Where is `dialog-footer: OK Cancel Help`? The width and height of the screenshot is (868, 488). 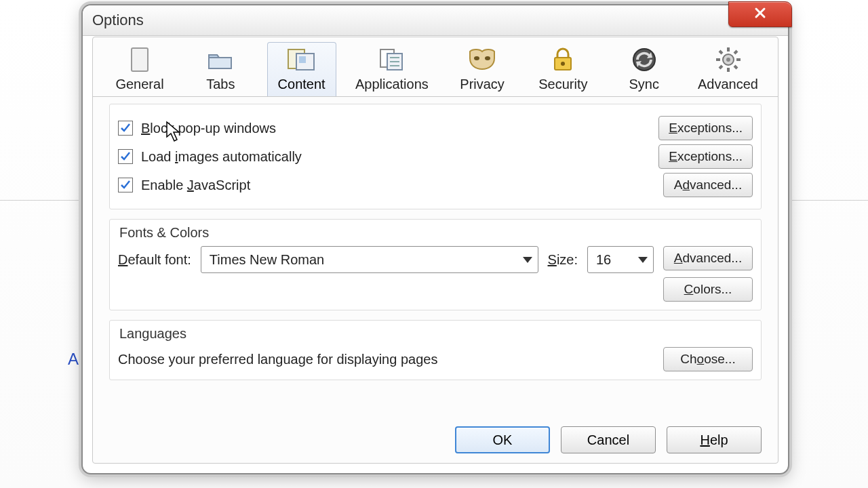 dialog-footer: OK Cancel Help is located at coordinates (608, 440).